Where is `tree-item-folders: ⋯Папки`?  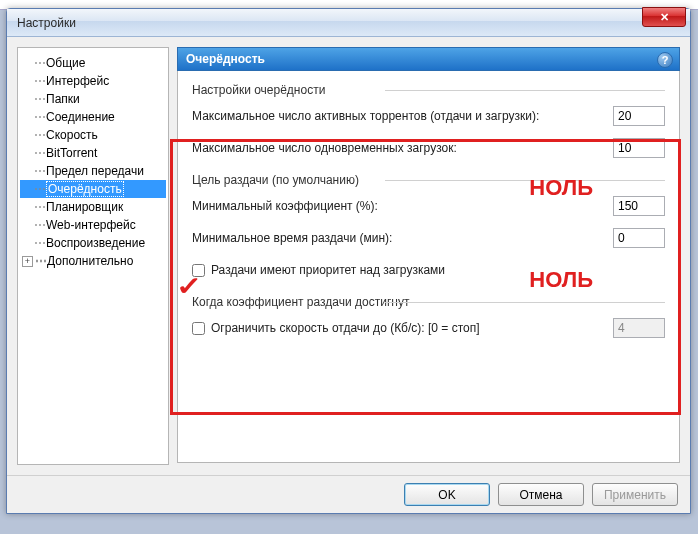 tree-item-folders: ⋯Папки is located at coordinates (93, 99).